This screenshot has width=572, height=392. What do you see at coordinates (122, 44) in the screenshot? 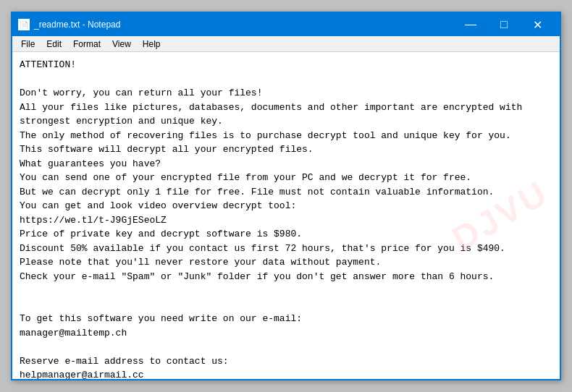
I see `menu-view: View` at bounding box center [122, 44].